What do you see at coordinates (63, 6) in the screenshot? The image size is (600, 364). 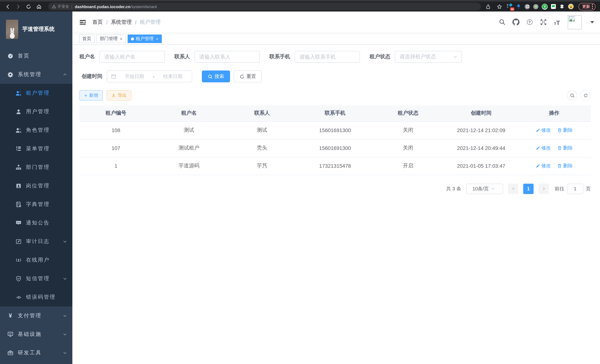 I see `security-label: 不安全` at bounding box center [63, 6].